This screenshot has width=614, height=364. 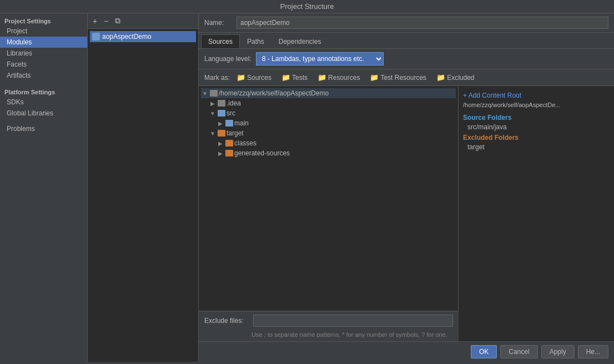 I want to click on content-root-path: /home/zzq/work/self/aopAspectDe..., so click(x=536, y=106).